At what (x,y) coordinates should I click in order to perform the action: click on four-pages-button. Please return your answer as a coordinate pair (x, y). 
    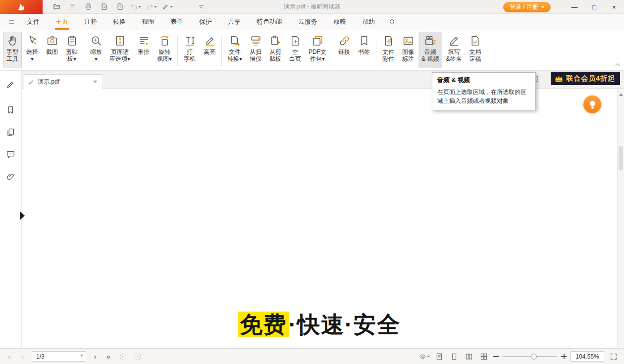
    Looking at the image, I should click on (484, 357).